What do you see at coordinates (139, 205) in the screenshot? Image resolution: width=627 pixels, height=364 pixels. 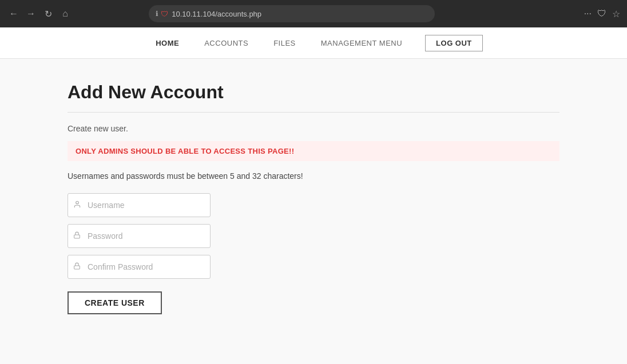 I see `username-input` at bounding box center [139, 205].